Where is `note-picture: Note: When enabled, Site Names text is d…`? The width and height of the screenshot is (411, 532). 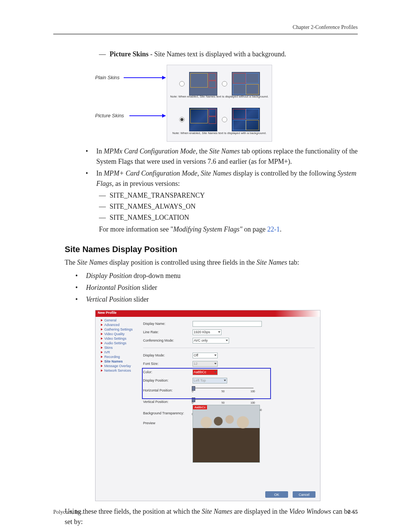 note-picture: Note: When enabled, Site Names text is d… is located at coordinates (219, 133).